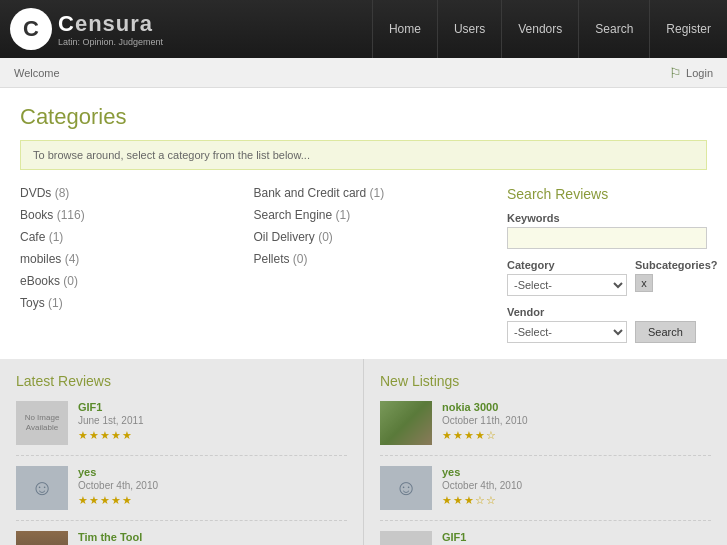 This screenshot has height=545, width=727. Describe the element at coordinates (137, 193) in the screenshot. I see `category-dvds: DVDs (8)` at that location.